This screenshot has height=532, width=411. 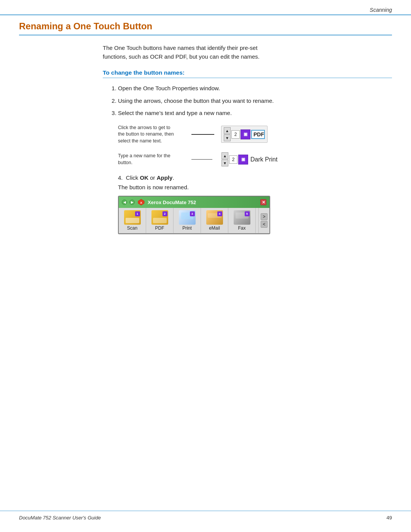 What do you see at coordinates (255, 88) in the screenshot?
I see `step-1: Open the One Touch Properties window.` at bounding box center [255, 88].